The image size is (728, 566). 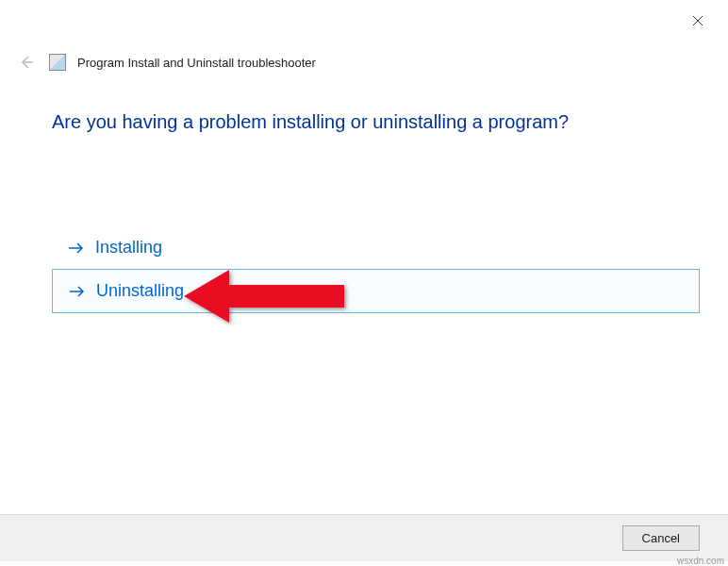 What do you see at coordinates (140, 291) in the screenshot?
I see `option-uninstalling-label: Uninstalling` at bounding box center [140, 291].